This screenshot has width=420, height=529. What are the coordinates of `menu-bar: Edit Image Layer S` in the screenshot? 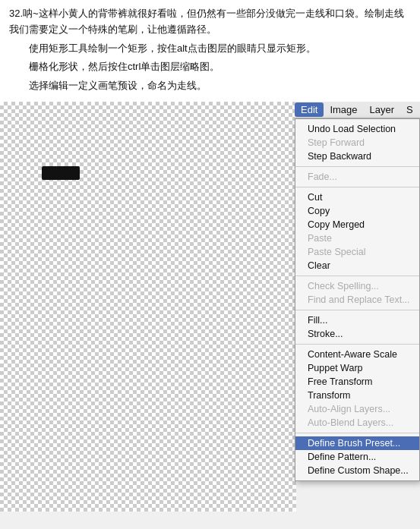 It's located at (357, 110).